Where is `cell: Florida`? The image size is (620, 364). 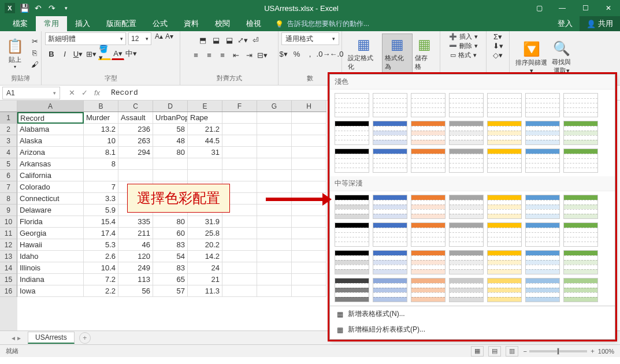
cell: Florida is located at coordinates (51, 222).